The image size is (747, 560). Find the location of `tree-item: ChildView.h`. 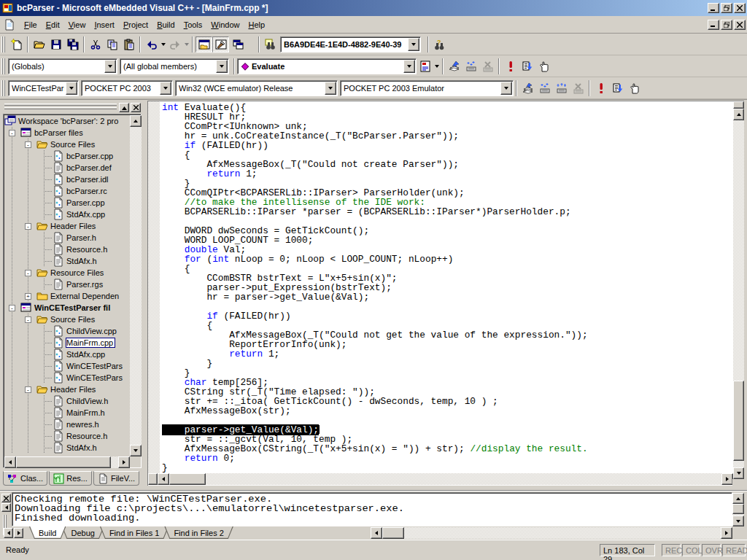

tree-item: ChildView.h is located at coordinates (67, 401).